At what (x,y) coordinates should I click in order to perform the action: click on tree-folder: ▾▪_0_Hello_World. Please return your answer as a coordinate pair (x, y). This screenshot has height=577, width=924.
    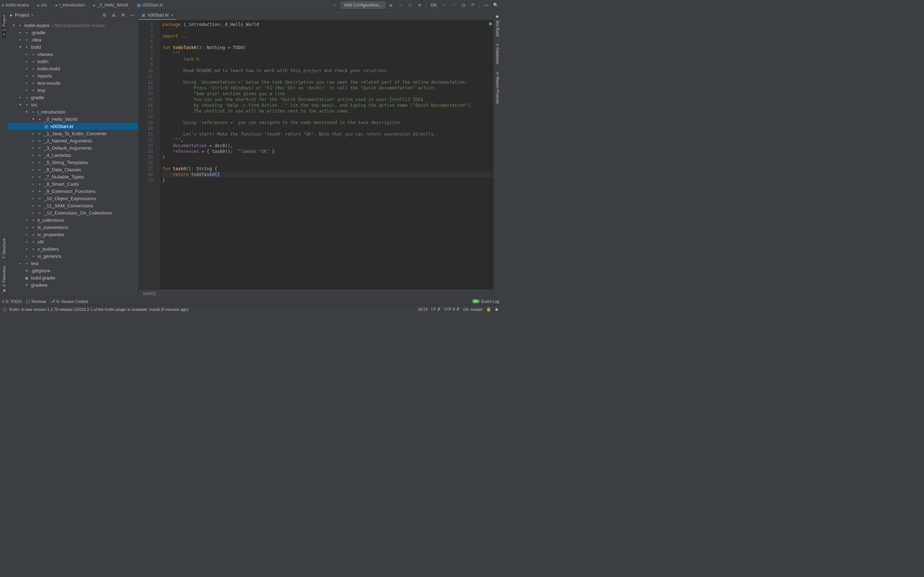
    Looking at the image, I should click on (73, 119).